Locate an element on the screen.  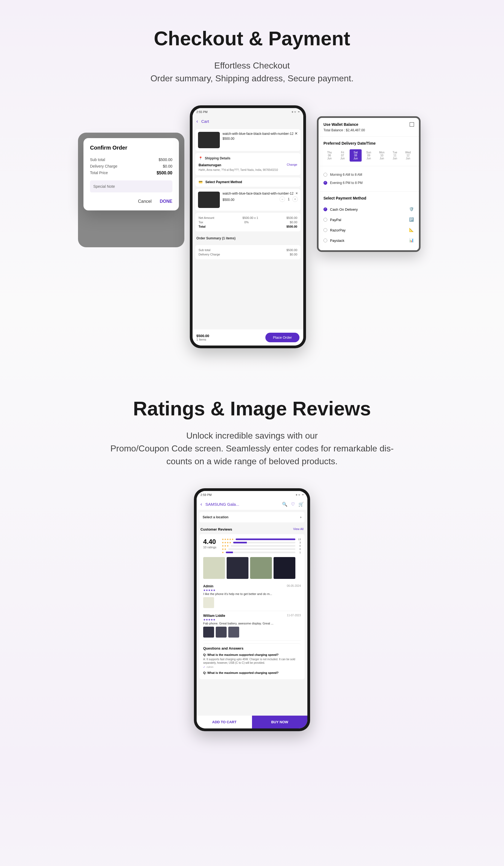
header-title: SAMSUNG Gala... is located at coordinates (242, 504).